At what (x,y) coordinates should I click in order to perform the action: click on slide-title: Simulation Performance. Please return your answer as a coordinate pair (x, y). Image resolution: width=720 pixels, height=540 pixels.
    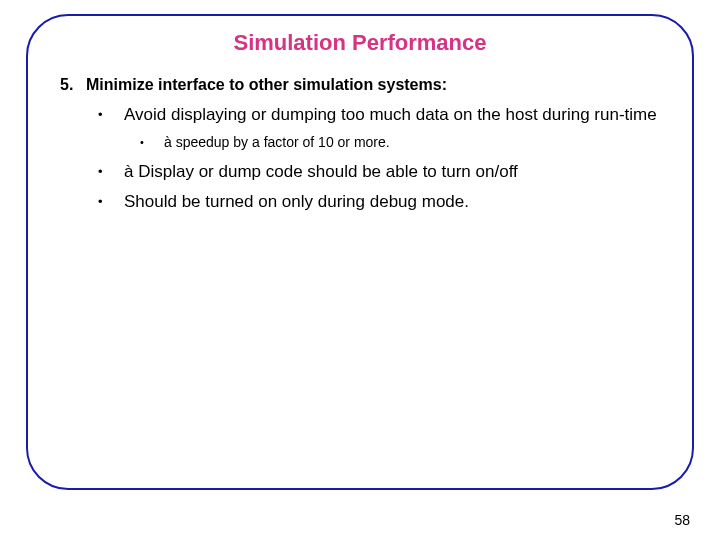
    Looking at the image, I should click on (360, 43).